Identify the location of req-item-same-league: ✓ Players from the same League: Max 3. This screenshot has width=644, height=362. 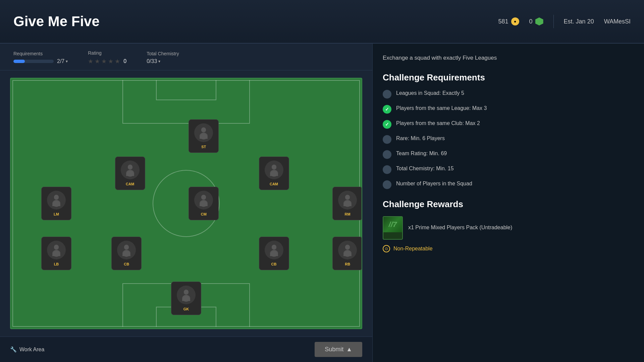
(508, 109).